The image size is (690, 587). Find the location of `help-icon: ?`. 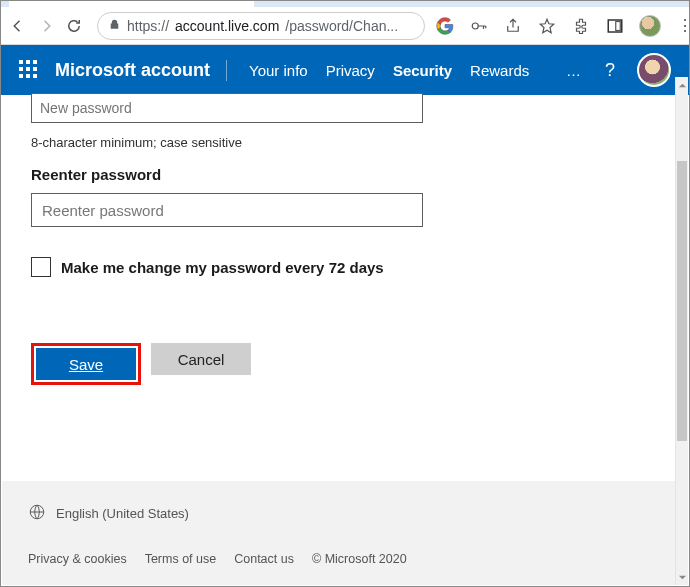

help-icon: ? is located at coordinates (610, 70).